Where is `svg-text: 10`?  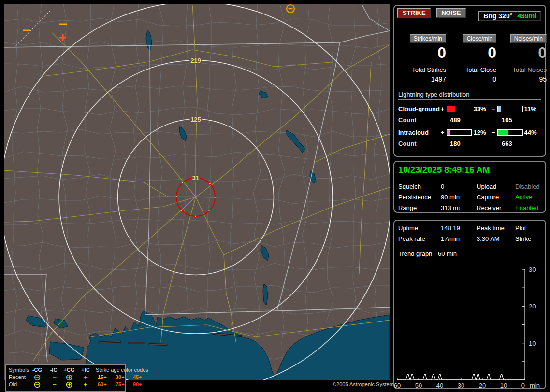 svg-text: 10 is located at coordinates (504, 385).